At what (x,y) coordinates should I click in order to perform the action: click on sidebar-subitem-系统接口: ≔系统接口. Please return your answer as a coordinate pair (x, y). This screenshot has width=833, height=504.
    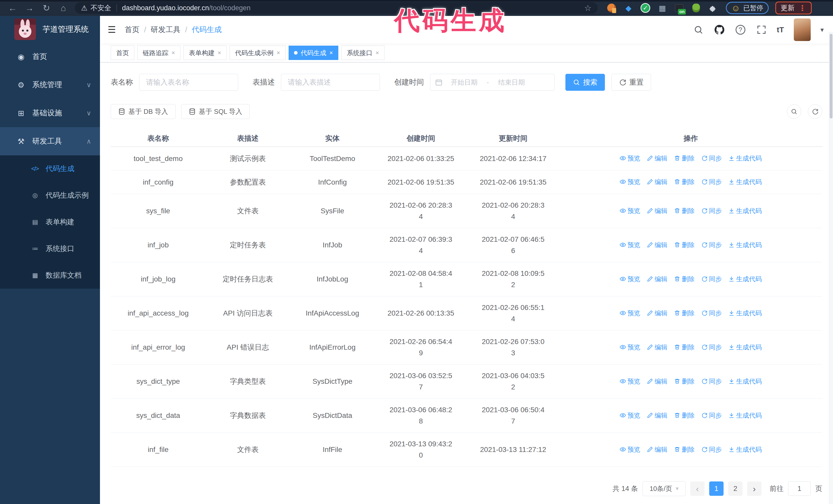
    Looking at the image, I should click on (50, 249).